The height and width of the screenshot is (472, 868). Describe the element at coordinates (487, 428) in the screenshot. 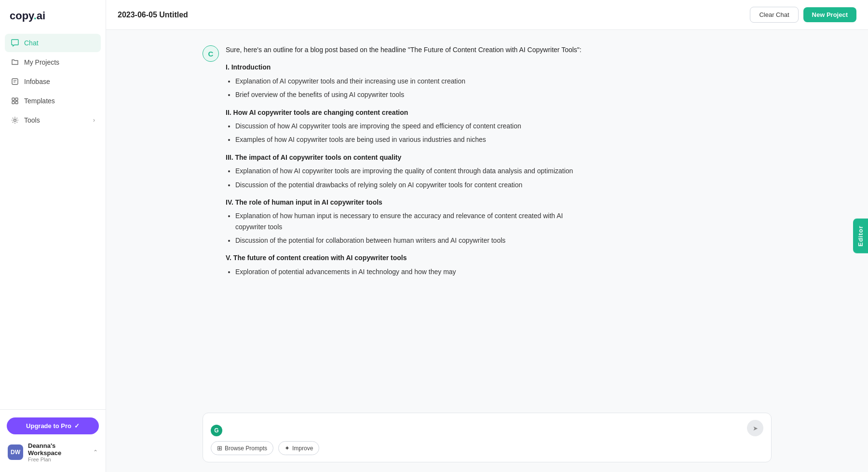

I see `input-row: G ➤` at that location.